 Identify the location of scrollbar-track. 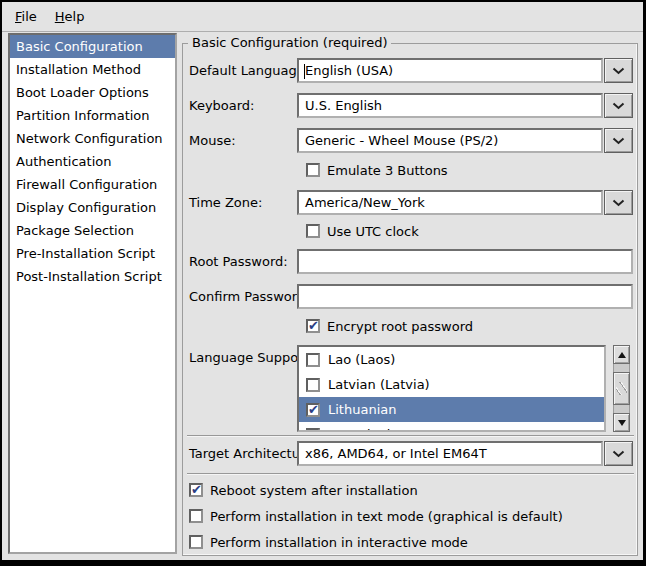
(622, 388).